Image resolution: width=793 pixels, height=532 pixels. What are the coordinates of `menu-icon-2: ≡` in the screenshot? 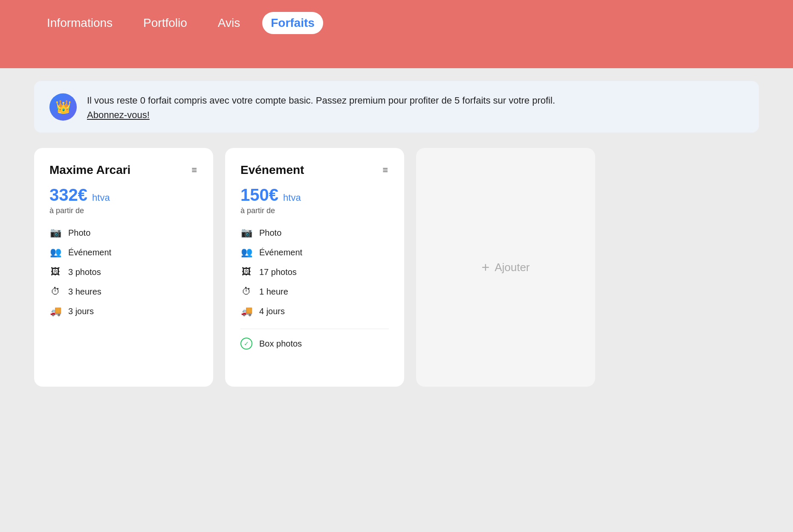 It's located at (385, 170).